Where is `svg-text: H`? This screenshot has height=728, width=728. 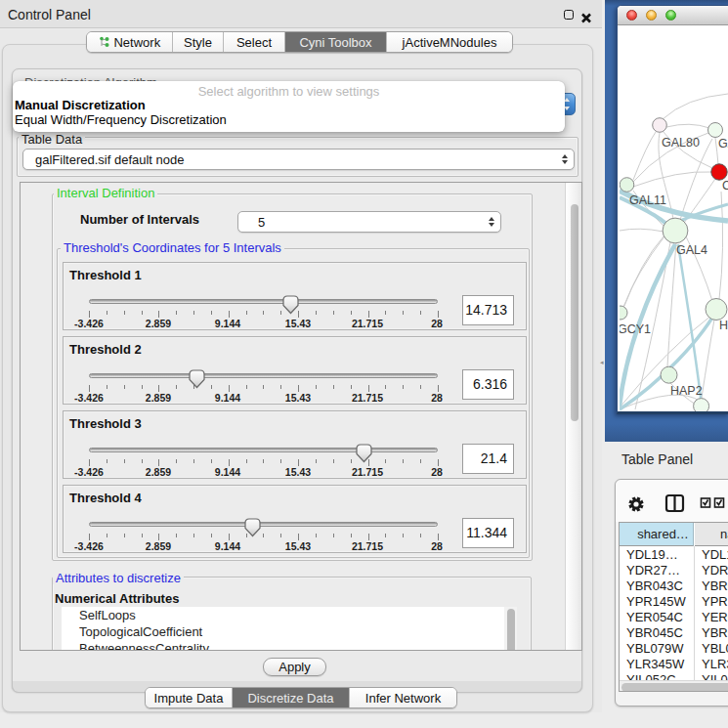 svg-text: H is located at coordinates (723, 325).